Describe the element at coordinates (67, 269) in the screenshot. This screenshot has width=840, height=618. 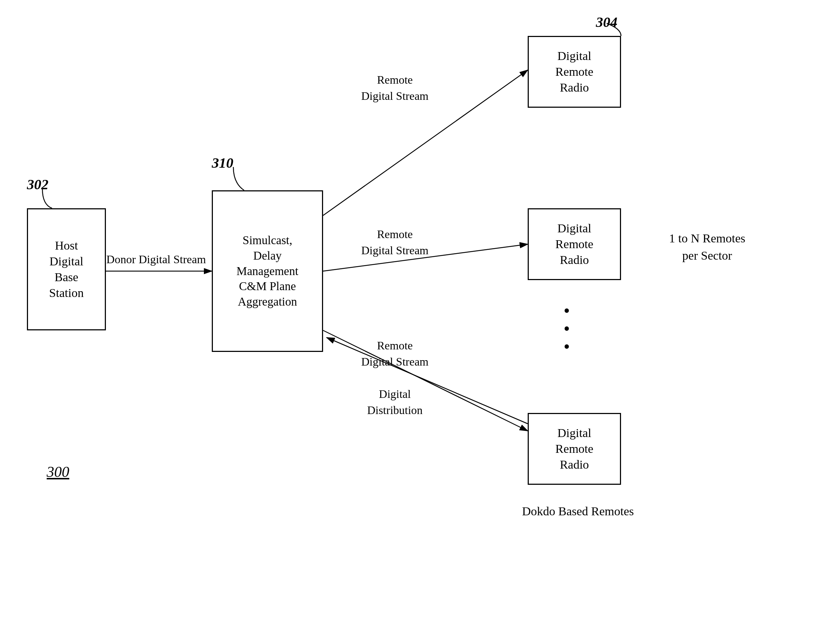
I see `host-dbs-box: Host Digital Base Station` at that location.